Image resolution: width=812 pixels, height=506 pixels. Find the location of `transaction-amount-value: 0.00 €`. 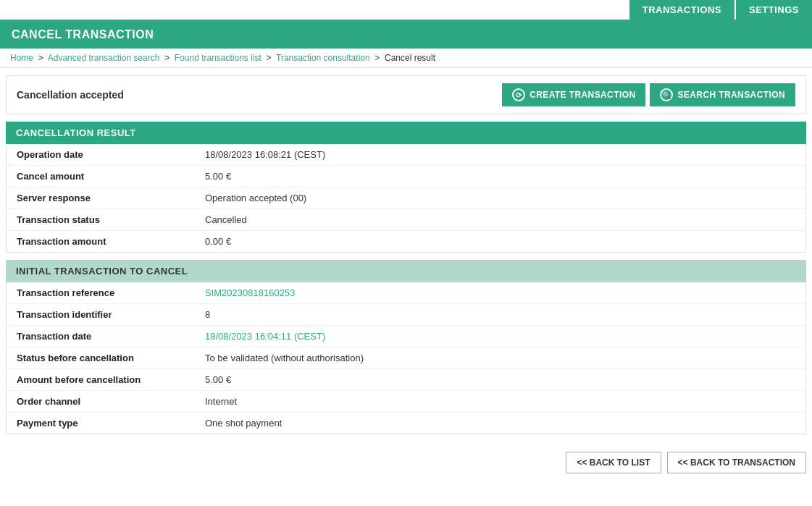

transaction-amount-value: 0.00 € is located at coordinates (500, 242).